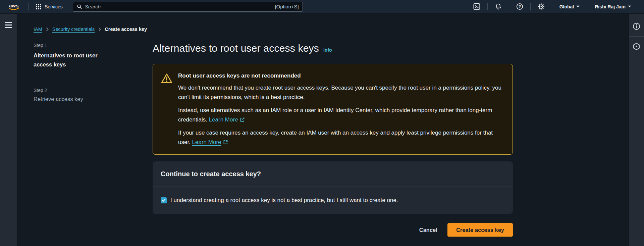  Describe the element at coordinates (74, 29) in the screenshot. I see `breadcrumb-link-security-credentials: Security credentials` at that location.